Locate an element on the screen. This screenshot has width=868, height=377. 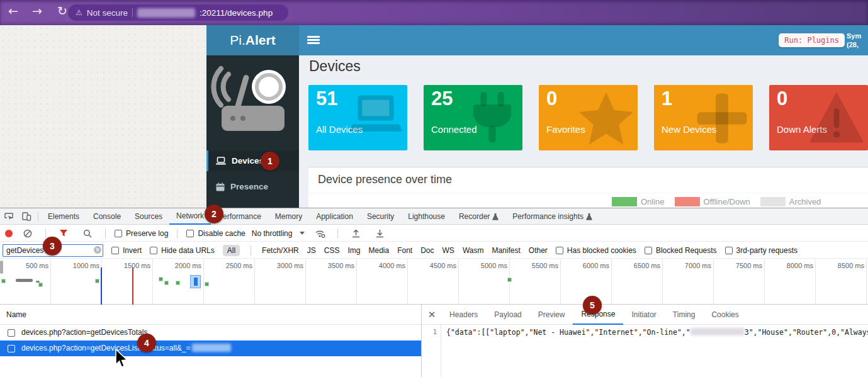
clear-filter-icon: ✕ is located at coordinates (98, 250).